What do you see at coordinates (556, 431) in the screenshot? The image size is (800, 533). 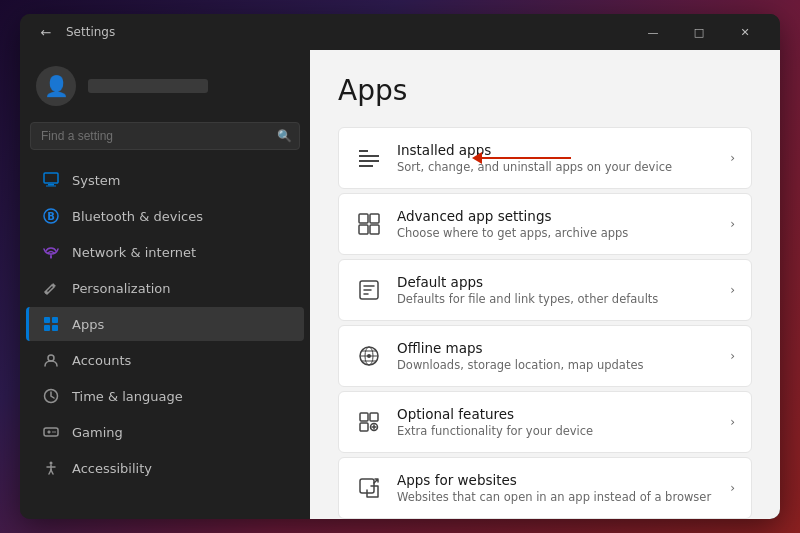 I see `optional-features-desc: Extra functionality for your device` at bounding box center [556, 431].